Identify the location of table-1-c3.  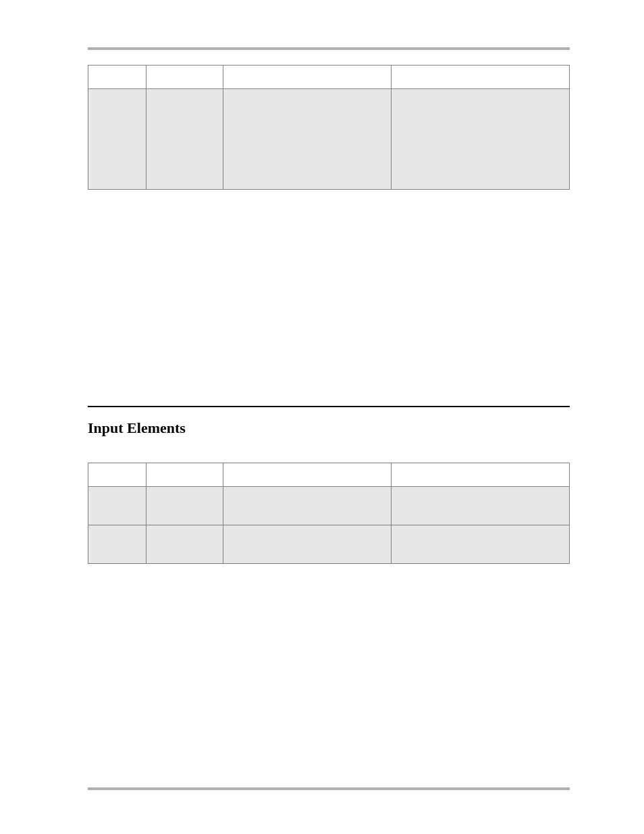
(481, 139).